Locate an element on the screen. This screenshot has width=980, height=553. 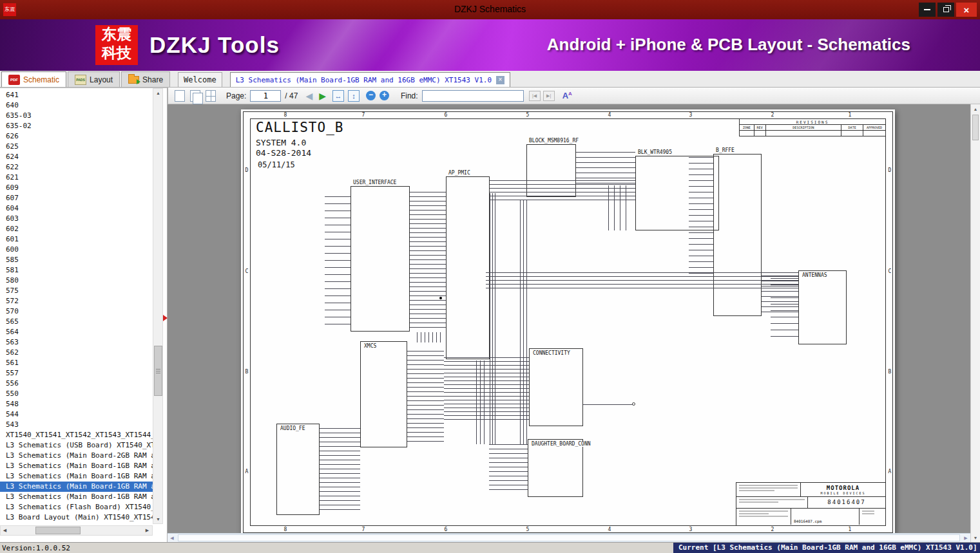
sidebar-item: 622 is located at coordinates (76, 167).